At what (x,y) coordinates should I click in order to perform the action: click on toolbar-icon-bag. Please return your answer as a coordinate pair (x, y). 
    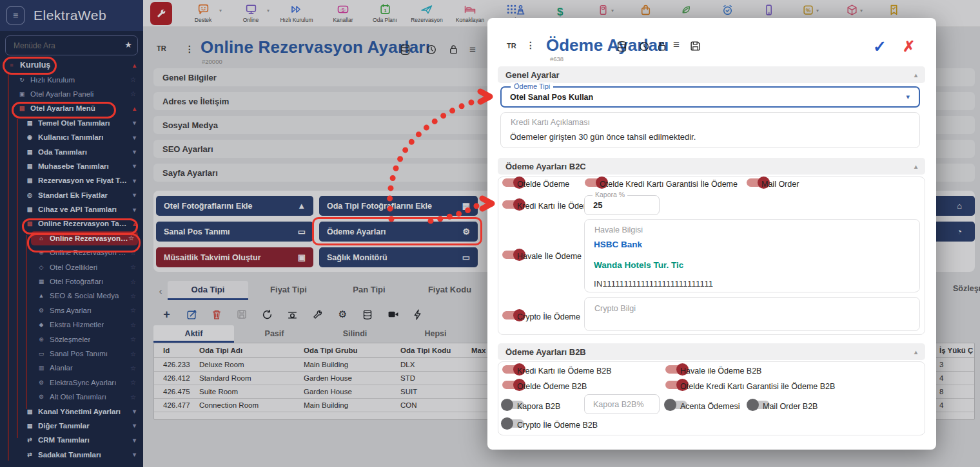
    Looking at the image, I should click on (646, 10).